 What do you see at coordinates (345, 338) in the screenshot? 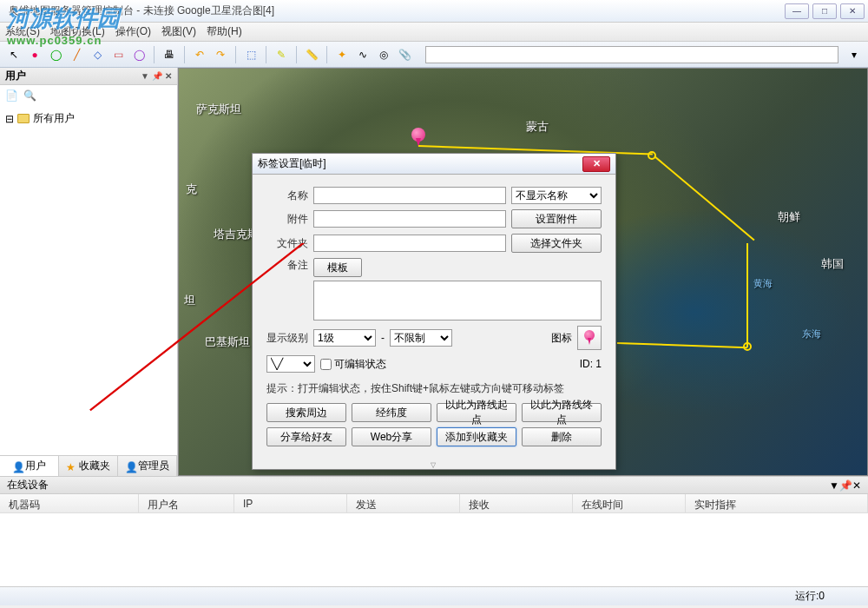
I see `level-from-select: 1级` at bounding box center [345, 338].